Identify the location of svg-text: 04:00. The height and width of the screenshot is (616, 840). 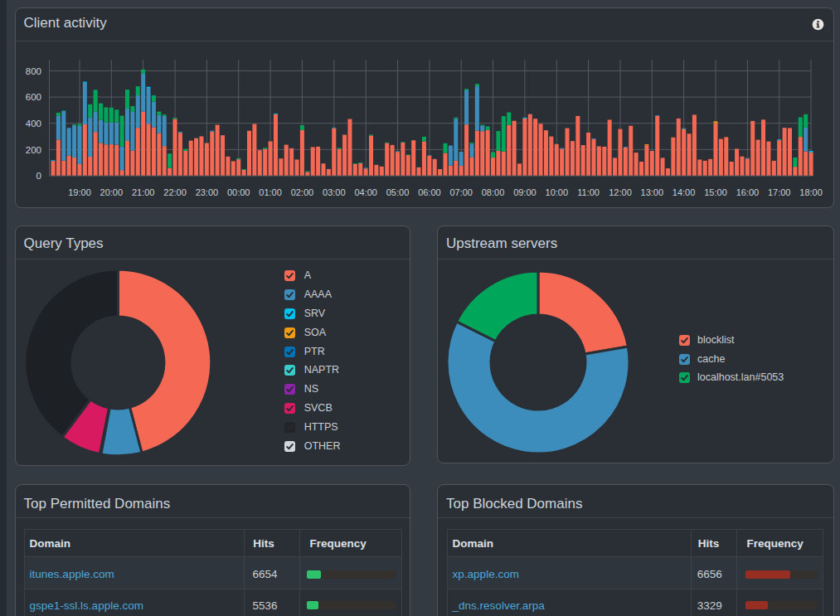
(366, 192).